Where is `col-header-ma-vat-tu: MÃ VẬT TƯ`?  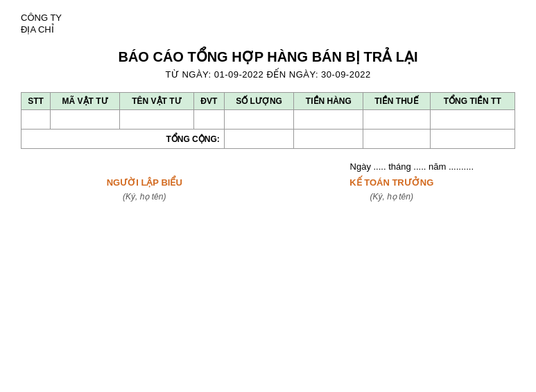
col-header-ma-vat-tu: MÃ VẬT TƯ is located at coordinates (85, 101).